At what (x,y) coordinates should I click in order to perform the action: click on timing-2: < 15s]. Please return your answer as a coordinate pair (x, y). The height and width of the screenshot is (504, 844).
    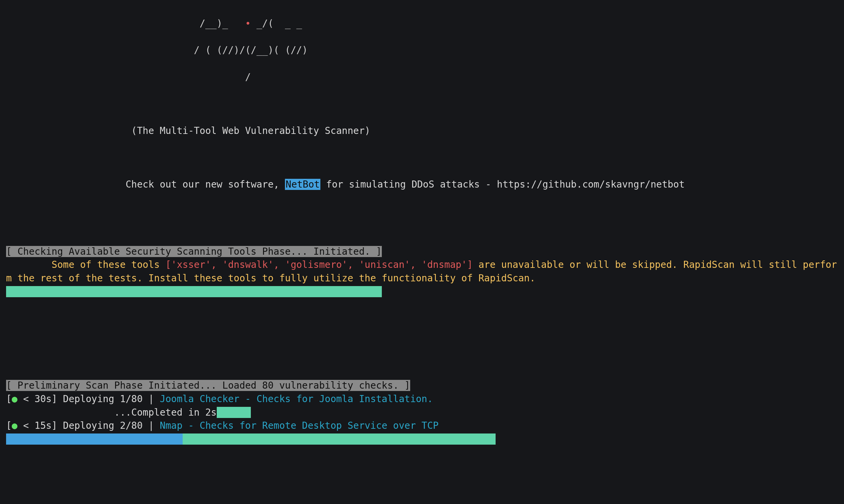
    Looking at the image, I should click on (40, 426).